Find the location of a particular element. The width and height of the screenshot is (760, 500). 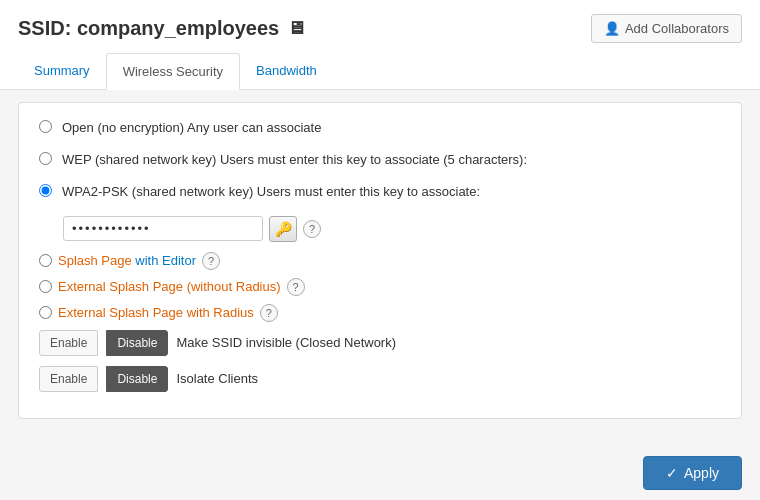

person-icon: 👤 is located at coordinates (612, 28).